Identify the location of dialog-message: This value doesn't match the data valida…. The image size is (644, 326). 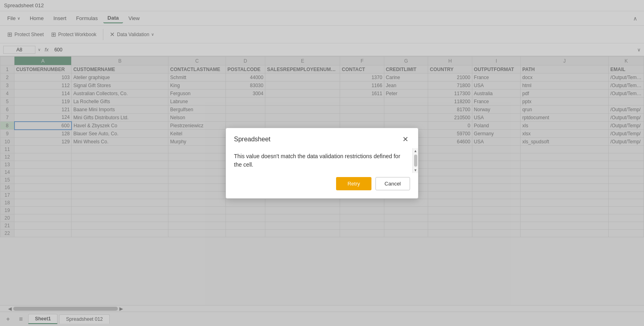
(317, 161).